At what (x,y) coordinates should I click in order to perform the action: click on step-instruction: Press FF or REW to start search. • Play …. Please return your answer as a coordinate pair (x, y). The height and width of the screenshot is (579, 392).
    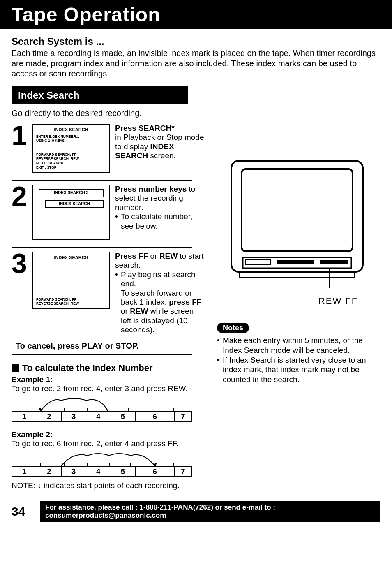
    Looking at the image, I should click on (160, 293).